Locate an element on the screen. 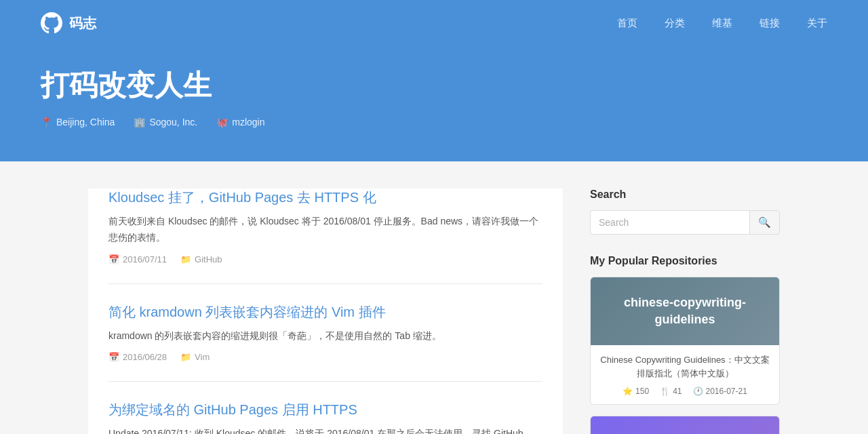  updated-date-1: 2016-07-21 is located at coordinates (727, 391).